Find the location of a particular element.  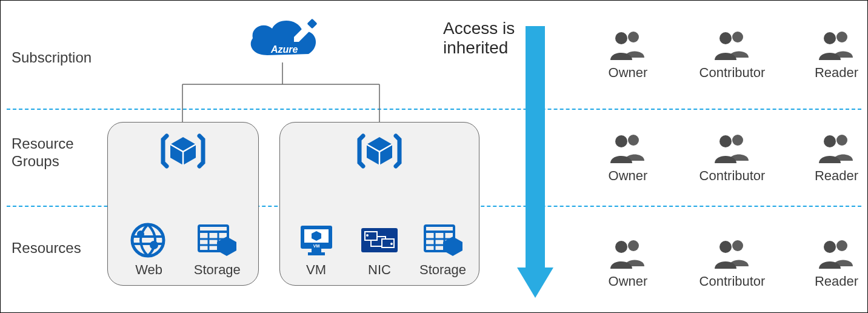

resource-vm: VM VM is located at coordinates (316, 250).